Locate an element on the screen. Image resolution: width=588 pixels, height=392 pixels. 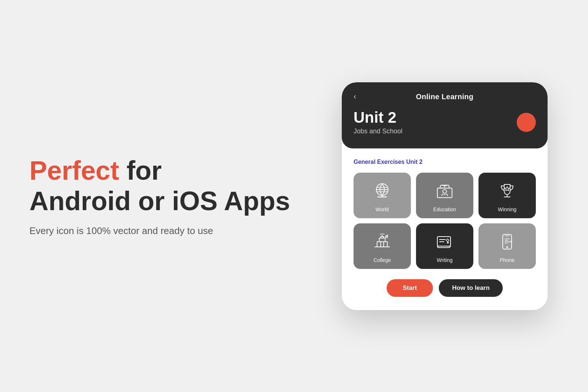
nav-title: Online Learning is located at coordinates (445, 97).